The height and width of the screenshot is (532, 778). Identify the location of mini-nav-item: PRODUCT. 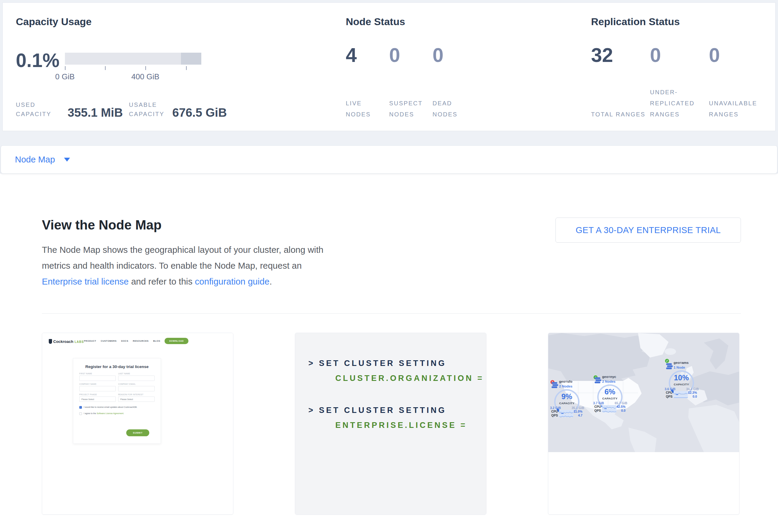
(90, 341).